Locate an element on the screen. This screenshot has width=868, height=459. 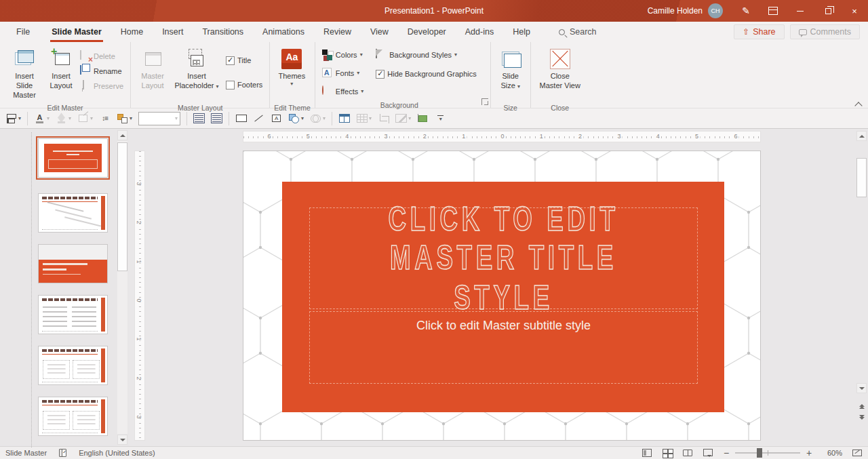
tab-view: View is located at coordinates (380, 32).